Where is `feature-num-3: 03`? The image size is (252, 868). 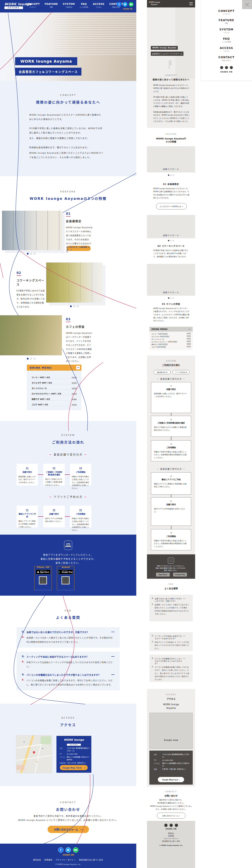
feature-num-3: 03 is located at coordinates (68, 320).